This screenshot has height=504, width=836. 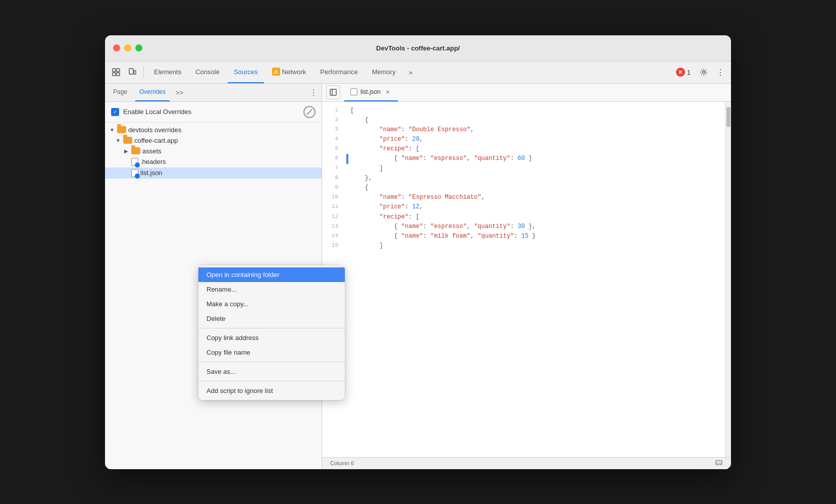 I want to click on enable-overrides-checkbox: ✓, so click(x=115, y=112).